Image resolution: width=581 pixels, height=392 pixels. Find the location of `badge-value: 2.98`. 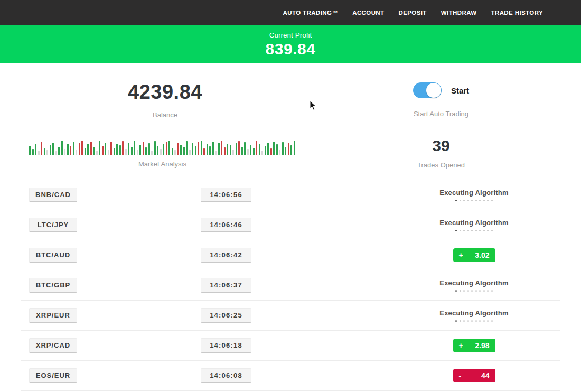

badge-value: 2.98 is located at coordinates (482, 346).